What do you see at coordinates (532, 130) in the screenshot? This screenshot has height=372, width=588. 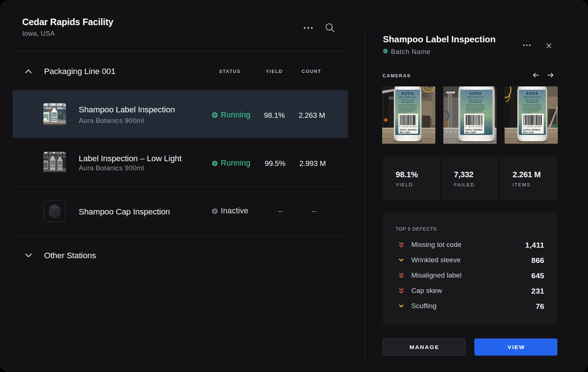 I see `svg-text: BATCH: AB788012` at bounding box center [532, 130].